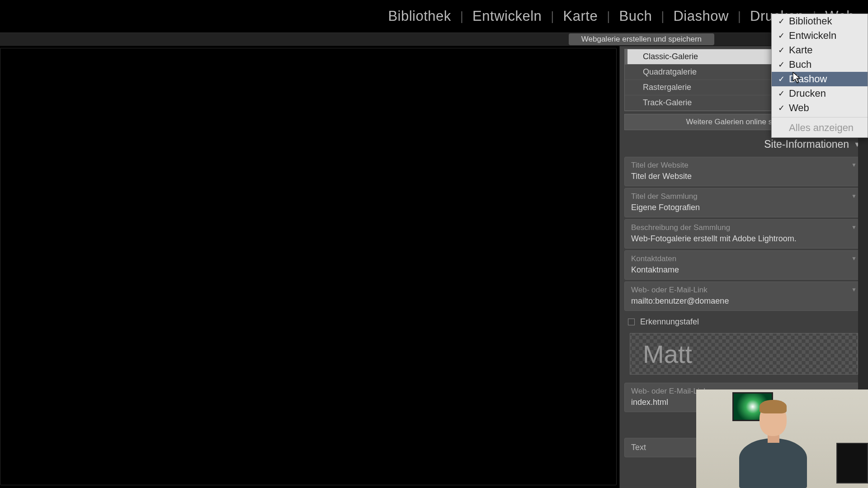 Image resolution: width=868 pixels, height=488 pixels. Describe the element at coordinates (820, 94) in the screenshot. I see `menu-item-drucken: ✓Drucken` at that location.